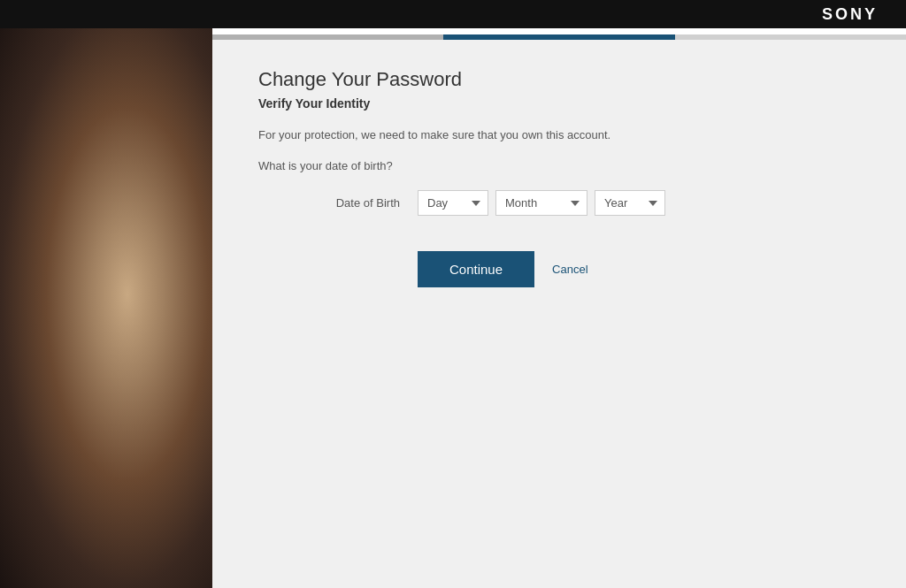  Describe the element at coordinates (570, 269) in the screenshot. I see `cancel-link: Cancel` at that location.